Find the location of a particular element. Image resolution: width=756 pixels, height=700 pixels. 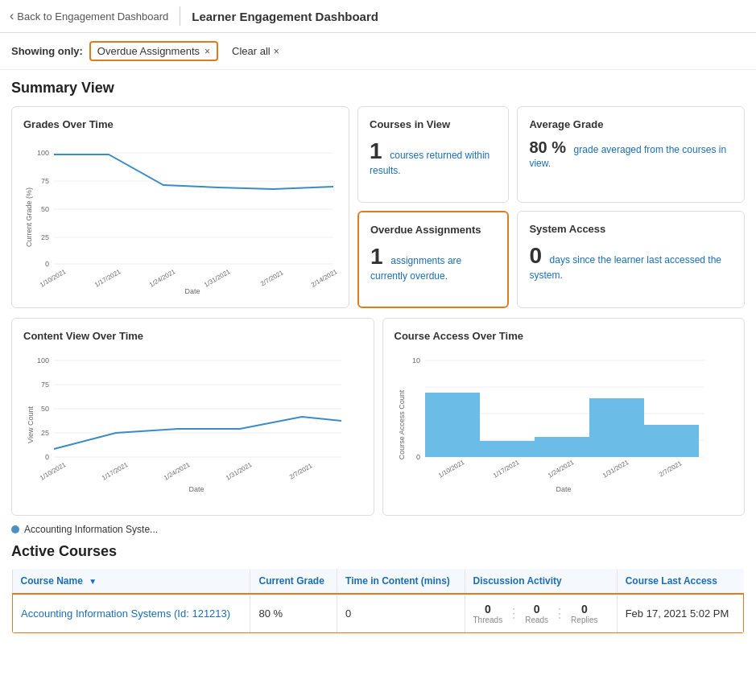

overdue-title: Overdue Assignments is located at coordinates (433, 230).